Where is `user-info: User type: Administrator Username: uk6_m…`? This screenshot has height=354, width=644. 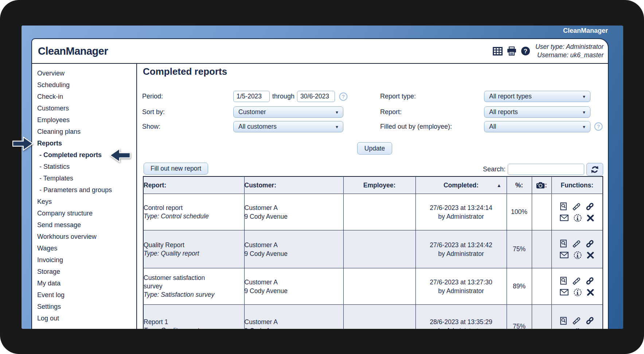 user-info: User type: Administrator Username: uk6_m… is located at coordinates (569, 51).